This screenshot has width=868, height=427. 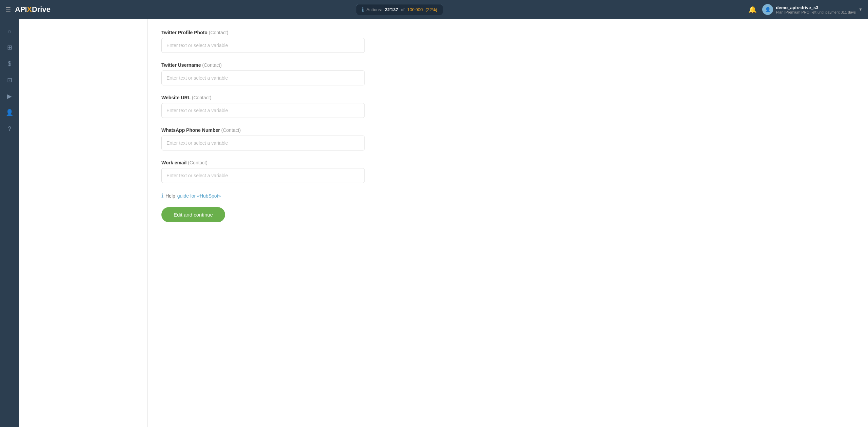 I want to click on actions-of: of, so click(x=403, y=9).